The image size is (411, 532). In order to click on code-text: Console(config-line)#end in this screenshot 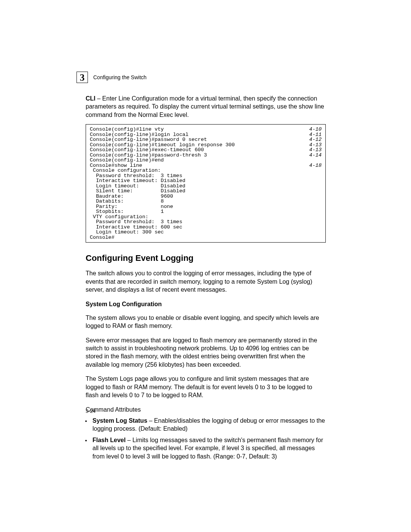, I will do `click(206, 160)`.